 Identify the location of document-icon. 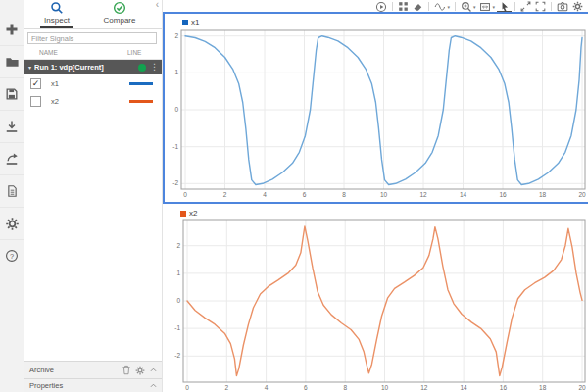
(12, 191).